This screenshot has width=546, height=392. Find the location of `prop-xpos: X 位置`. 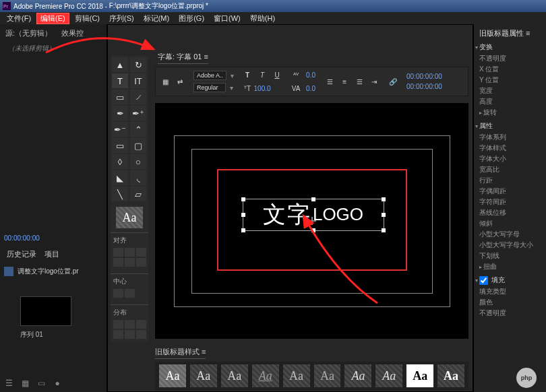

prop-xpos: X 位置 is located at coordinates (510, 69).